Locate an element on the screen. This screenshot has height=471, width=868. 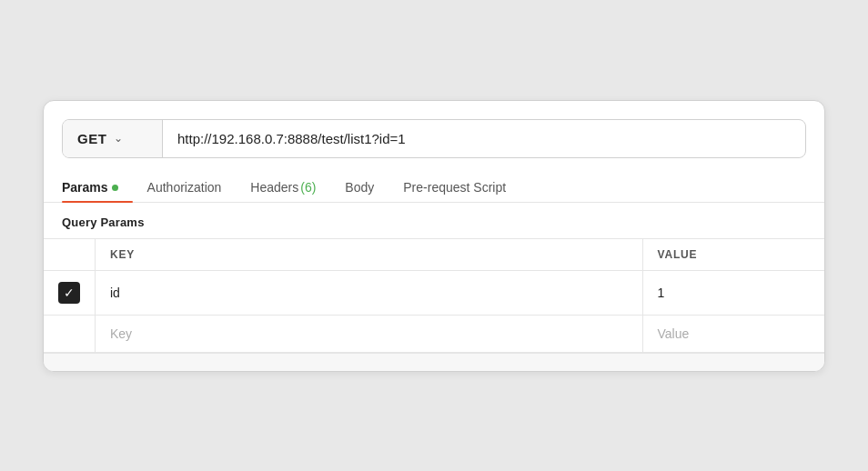
tab-params: Params is located at coordinates (97, 187).